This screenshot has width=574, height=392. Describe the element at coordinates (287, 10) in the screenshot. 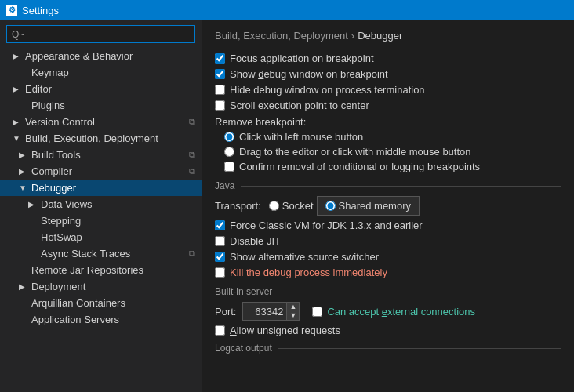

I see `title-bar: ⚙ Settings` at that location.